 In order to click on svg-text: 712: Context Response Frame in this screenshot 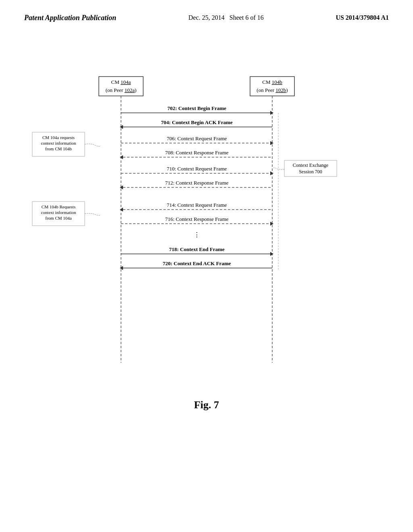, I will do `click(197, 183)`.